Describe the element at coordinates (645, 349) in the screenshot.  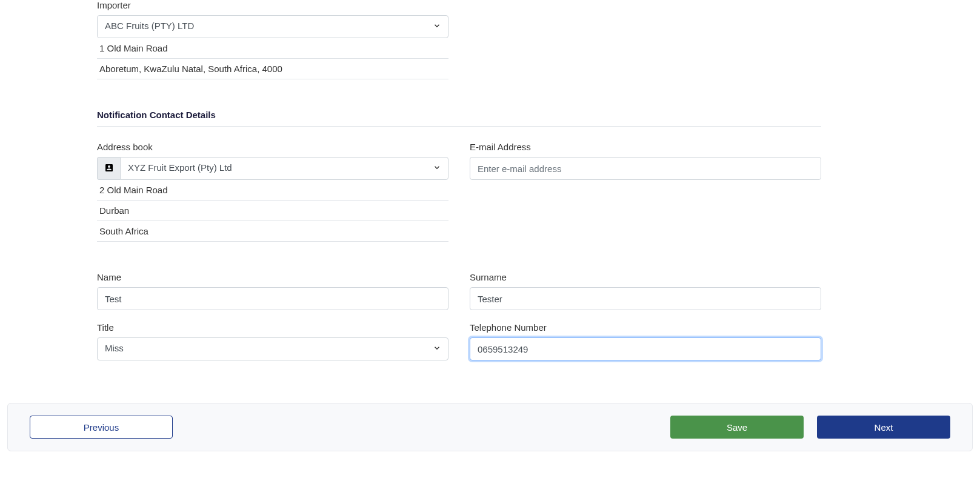
I see `telephone-field` at that location.